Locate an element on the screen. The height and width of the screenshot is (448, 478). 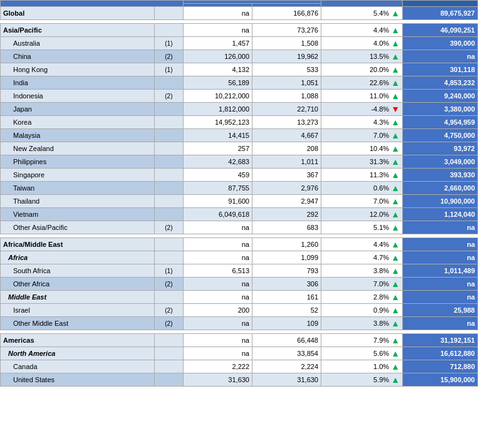
pct-cell: 4.3% ▲ is located at coordinates (362, 123).